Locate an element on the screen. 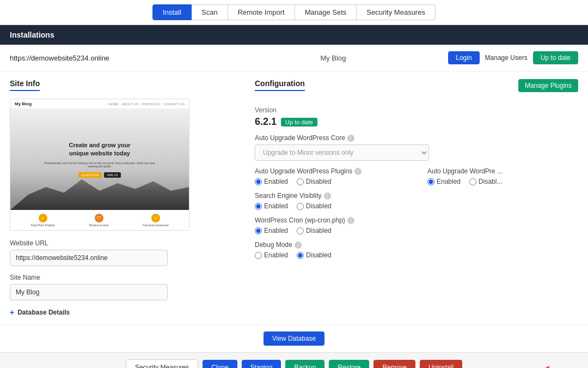  site-name-display: My Blog is located at coordinates (333, 58).